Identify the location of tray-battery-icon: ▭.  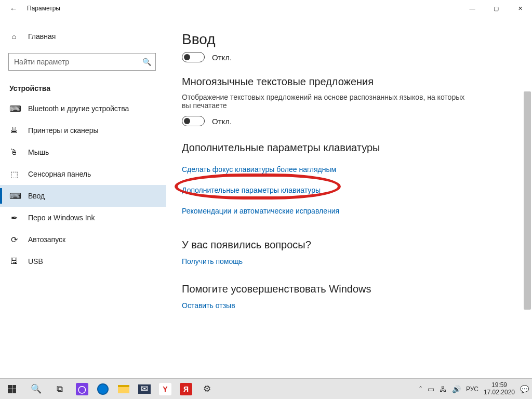
(431, 389).